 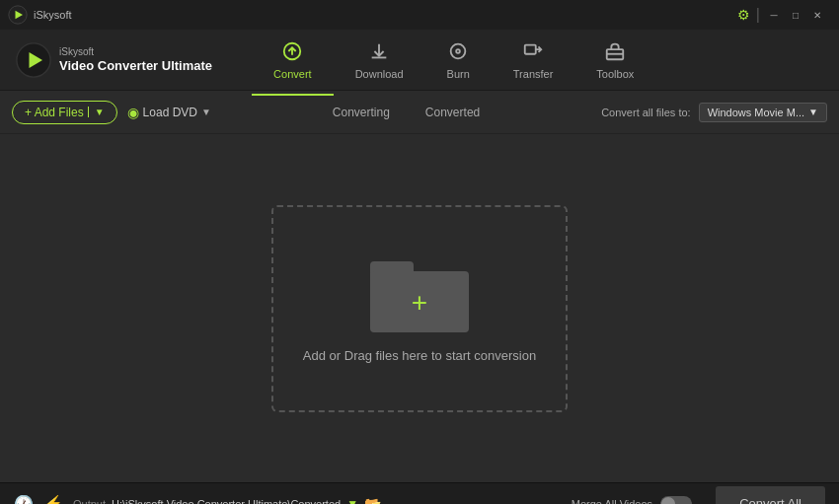 What do you see at coordinates (292, 60) in the screenshot?
I see `nav-item-convert: Convert` at bounding box center [292, 60].